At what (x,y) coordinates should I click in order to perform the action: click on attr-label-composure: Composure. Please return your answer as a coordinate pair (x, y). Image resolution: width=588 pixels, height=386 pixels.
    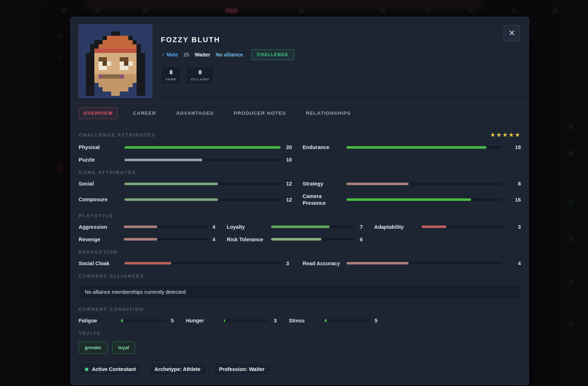
    Looking at the image, I should click on (99, 199).